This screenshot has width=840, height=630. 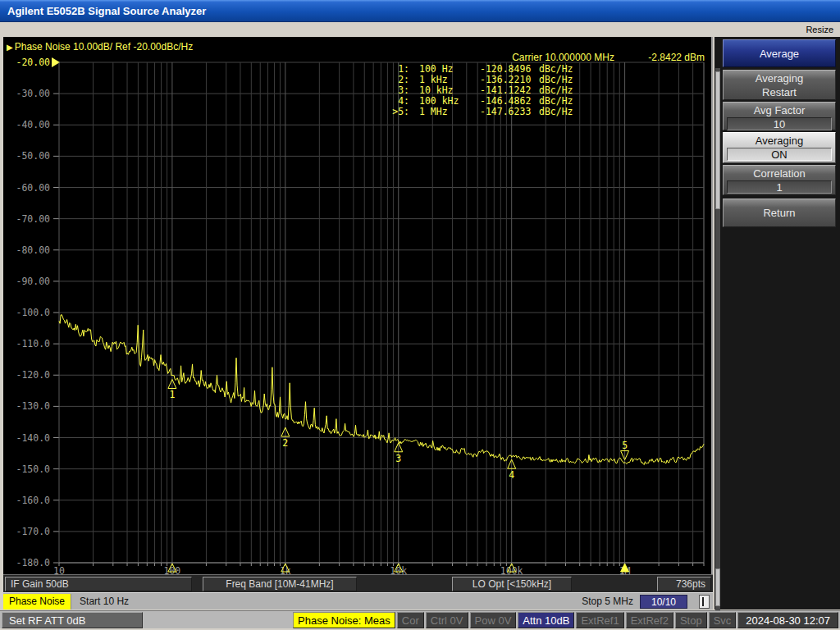 I want to click on svg-text: -160.0, so click(x=33, y=500).